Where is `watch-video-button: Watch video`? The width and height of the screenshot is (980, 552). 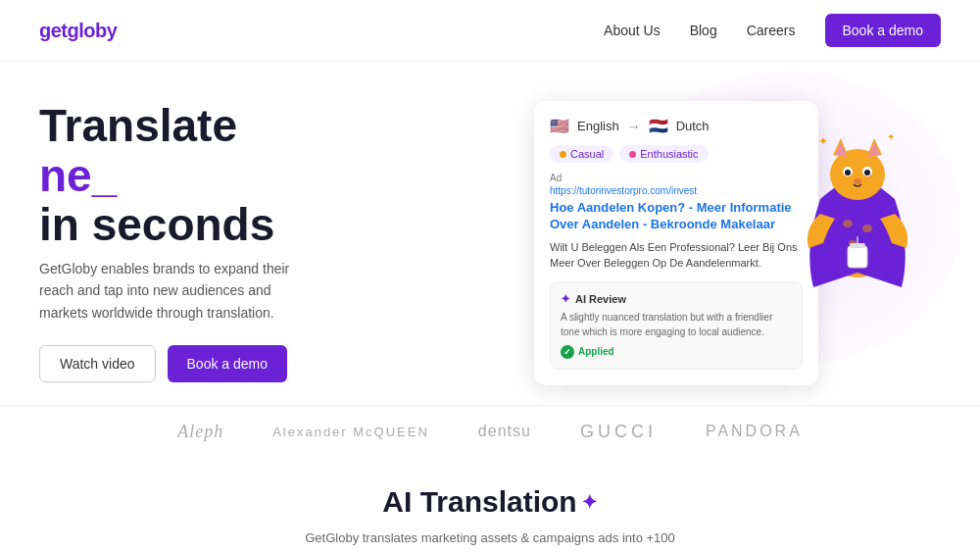 watch-video-button: Watch video is located at coordinates (98, 364).